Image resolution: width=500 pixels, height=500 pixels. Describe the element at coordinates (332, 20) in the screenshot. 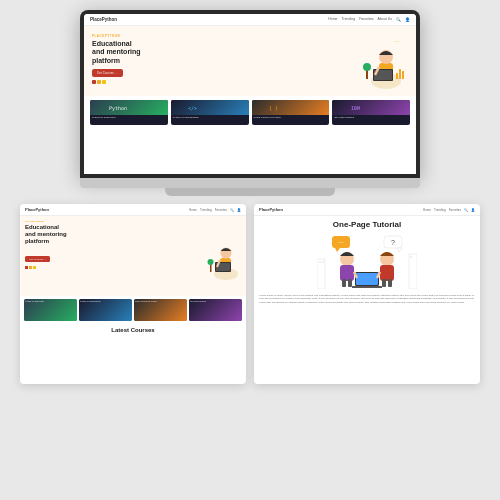

I see `nav-link-home: Home` at that location.